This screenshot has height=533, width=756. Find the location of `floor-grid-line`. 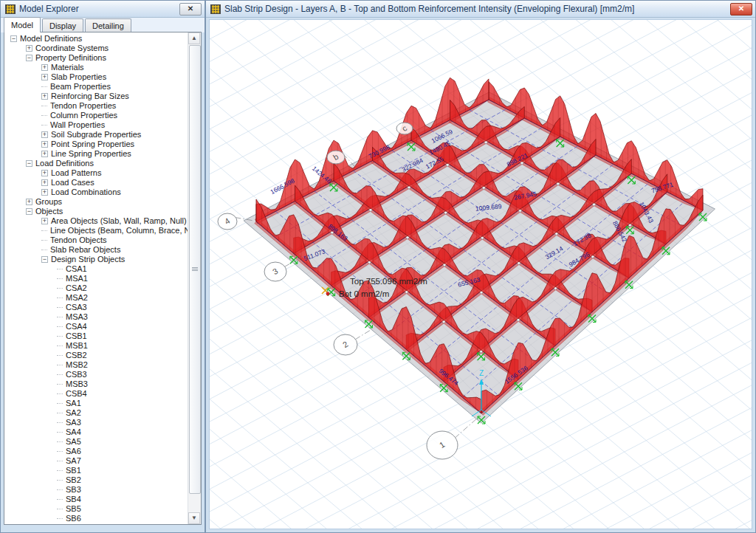

floor-grid-line is located at coordinates (481, 477).